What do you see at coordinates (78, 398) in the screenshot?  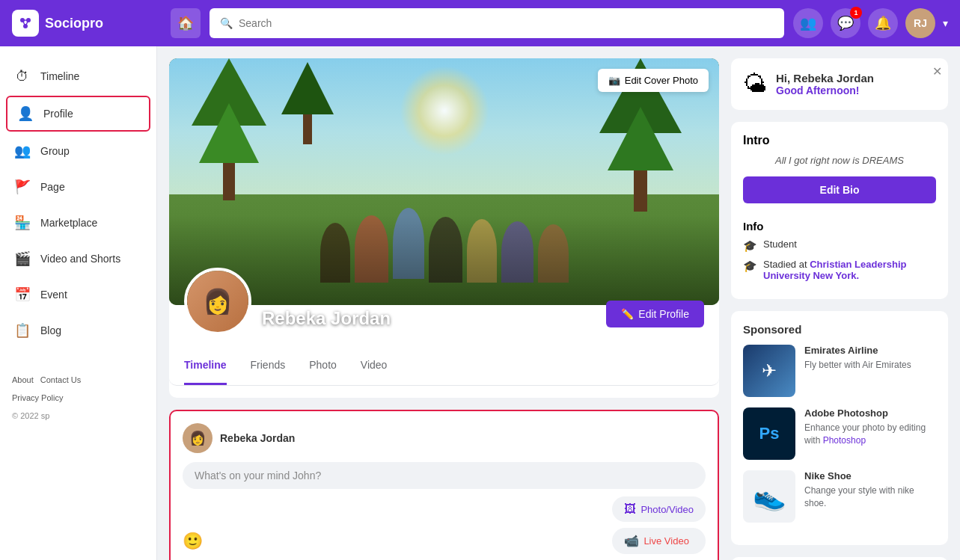 I see `sidebar-footer: About Contact Us Privacy Policy © 2022 s…` at bounding box center [78, 398].